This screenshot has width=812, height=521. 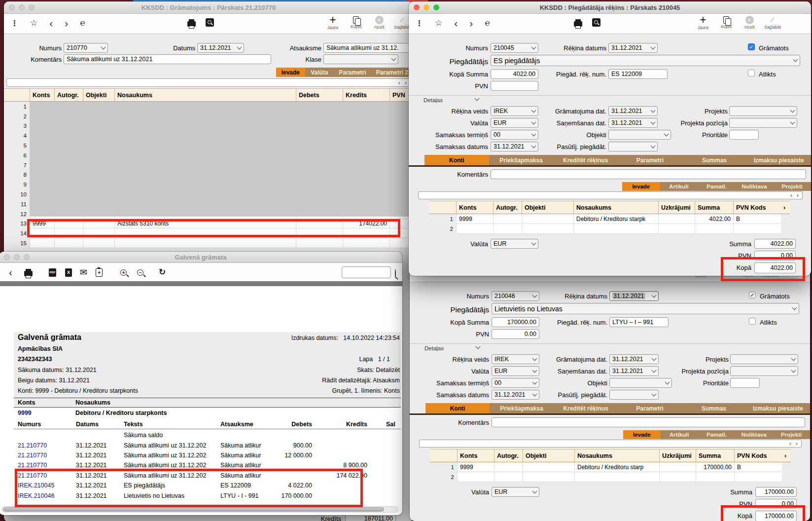 I want to click on clipboard-icon: +, so click(x=99, y=272).